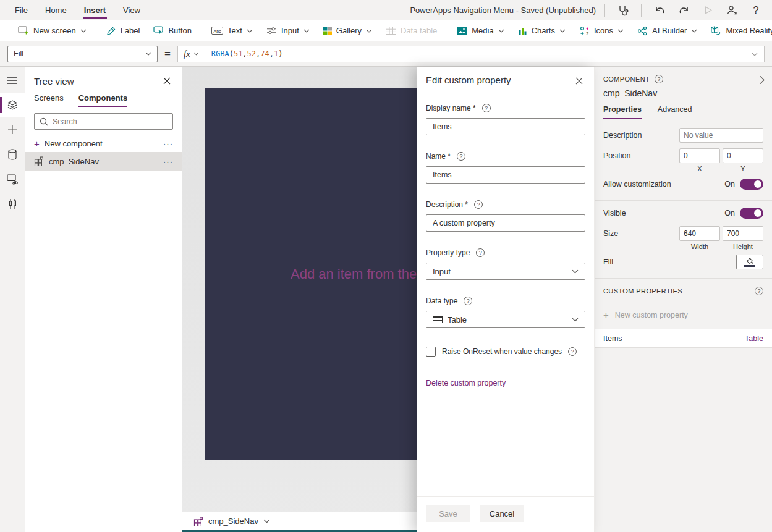 The width and height of the screenshot is (772, 532). Describe the element at coordinates (457, 320) in the screenshot. I see `data-type-value: Table` at that location.